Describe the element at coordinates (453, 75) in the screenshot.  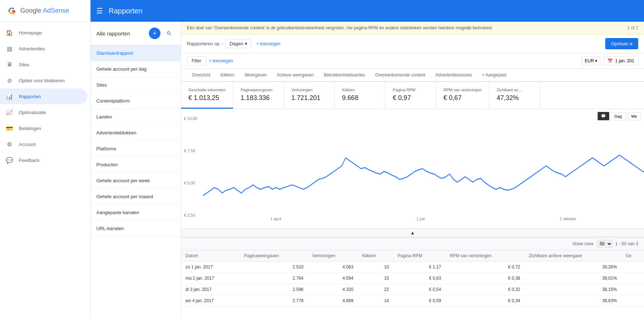
I see `tab-item: Advertentiesessies` at that location.